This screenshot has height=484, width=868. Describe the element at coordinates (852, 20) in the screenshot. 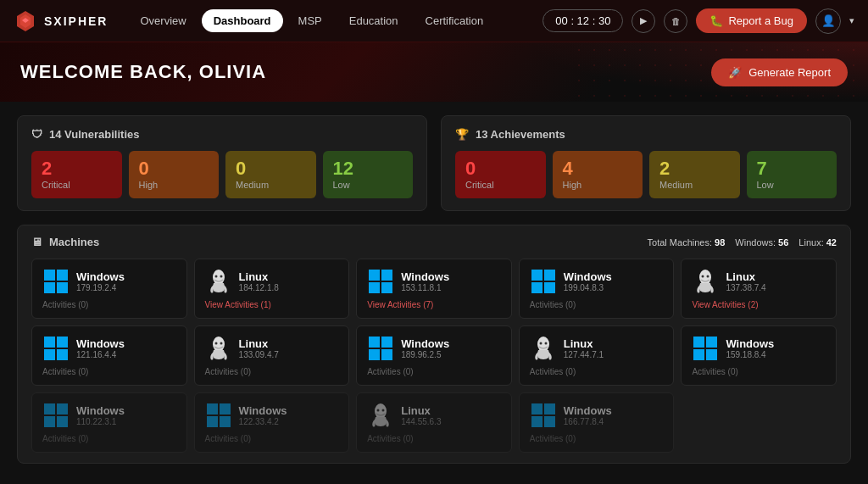

I see `user-dropdown-button: ▾` at that location.